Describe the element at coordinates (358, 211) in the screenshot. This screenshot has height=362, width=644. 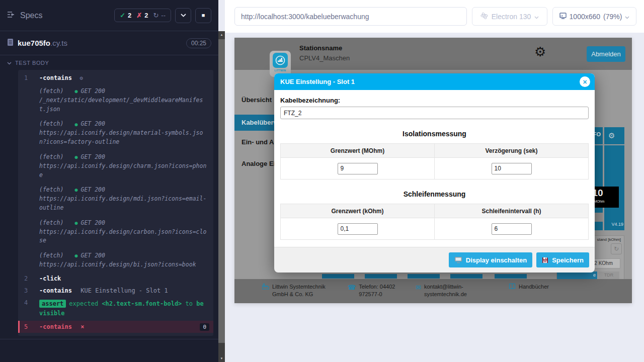
I see `loop-col1-header: Grenzwert (kOhm)` at that location.